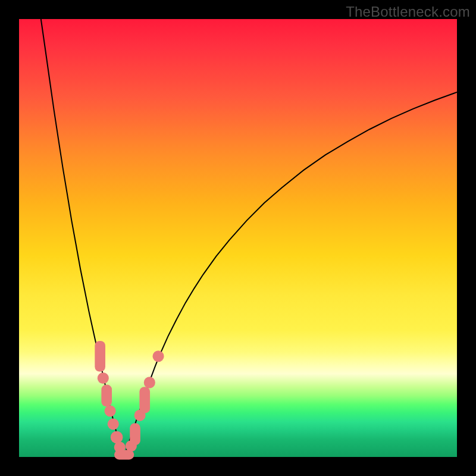 This screenshot has height=476, width=476. Describe the element at coordinates (408, 12) in the screenshot. I see `watermark-text: TheBottleneck.com` at that location.